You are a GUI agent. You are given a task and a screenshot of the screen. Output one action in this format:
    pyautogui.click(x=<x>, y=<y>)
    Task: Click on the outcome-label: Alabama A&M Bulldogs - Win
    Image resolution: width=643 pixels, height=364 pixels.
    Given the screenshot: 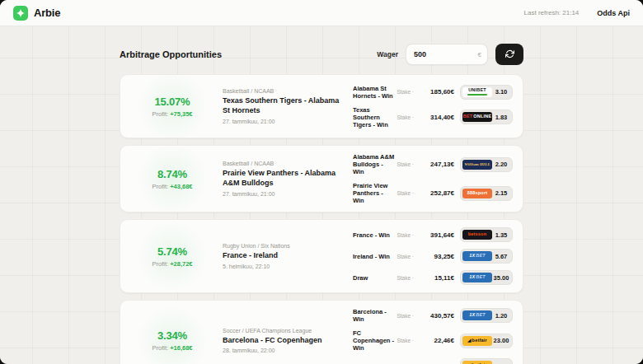 What is the action you would take?
    pyautogui.click(x=374, y=165)
    